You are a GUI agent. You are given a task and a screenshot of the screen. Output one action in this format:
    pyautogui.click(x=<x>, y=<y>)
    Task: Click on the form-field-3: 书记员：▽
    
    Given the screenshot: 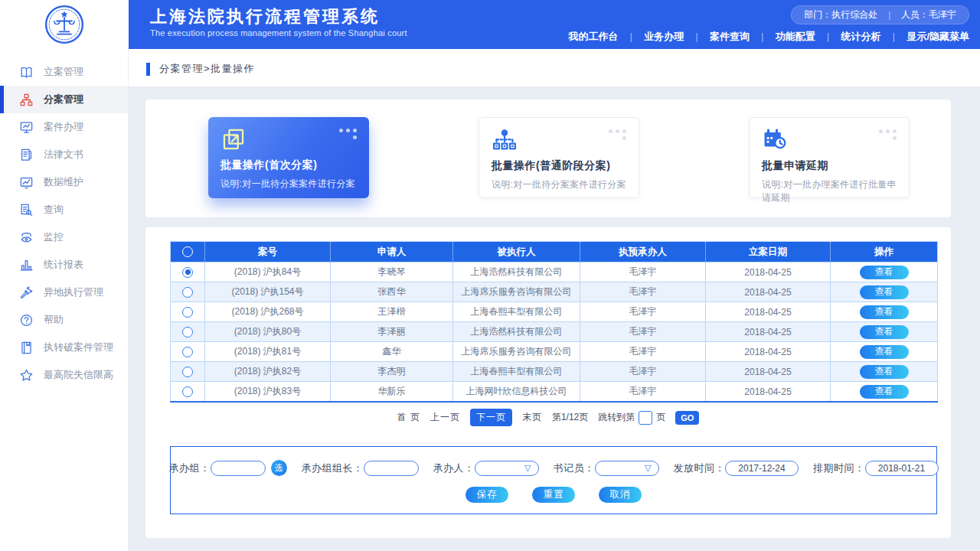 What is the action you would take?
    pyautogui.click(x=606, y=468)
    